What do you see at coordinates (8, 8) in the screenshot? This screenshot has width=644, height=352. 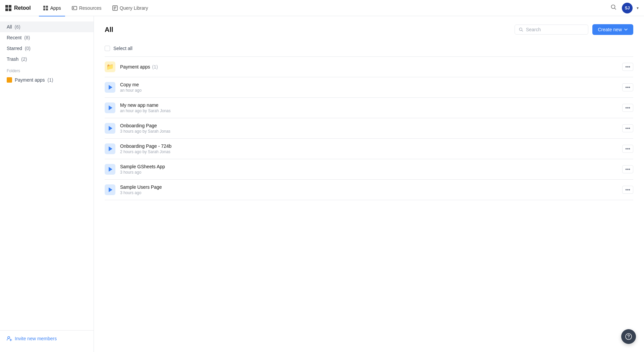 I see `retool-logo-icon` at bounding box center [8, 8].